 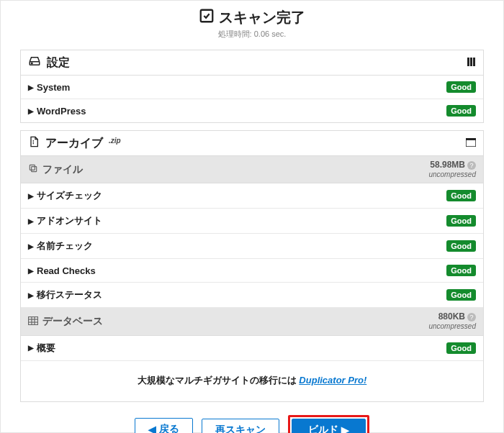 What do you see at coordinates (252, 246) in the screenshot?
I see `archive-row: ▶名前チェック Good` at bounding box center [252, 246].